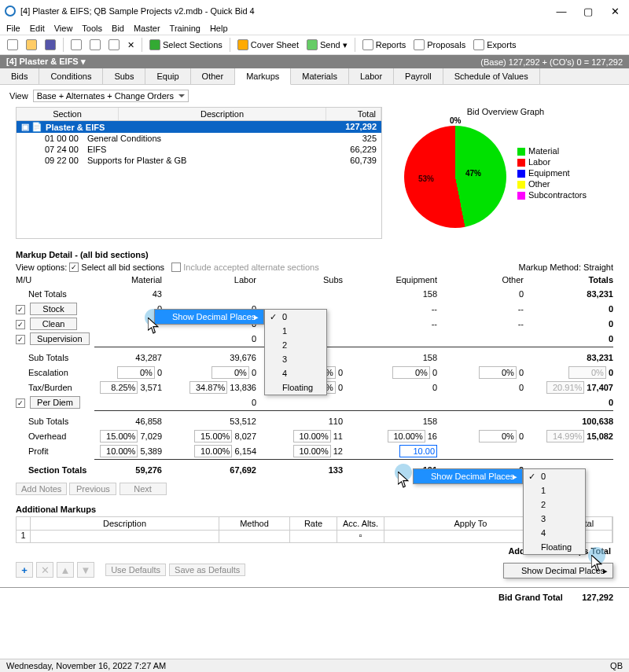 Image resolution: width=629 pixels, height=672 pixels. Describe the element at coordinates (20, 310) in the screenshot. I see `stock-check: ✓` at that location.